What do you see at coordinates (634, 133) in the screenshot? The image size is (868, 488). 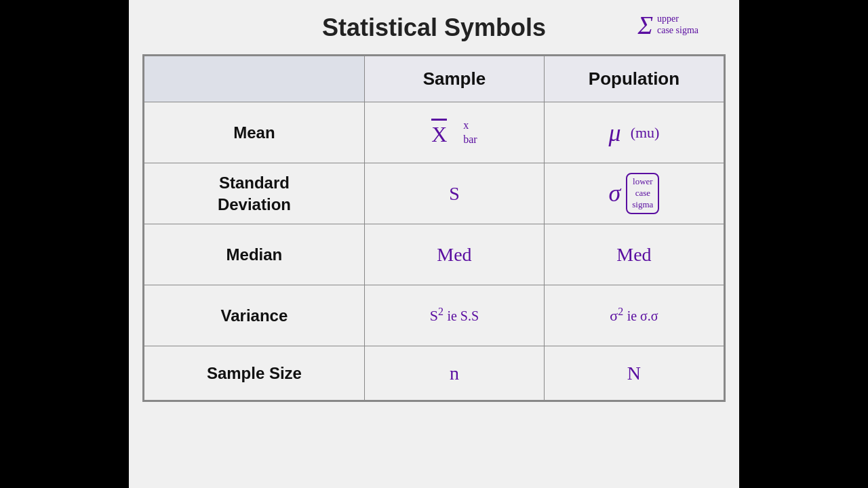 I see `mean-population-cell: μ (mu)` at bounding box center [634, 133].